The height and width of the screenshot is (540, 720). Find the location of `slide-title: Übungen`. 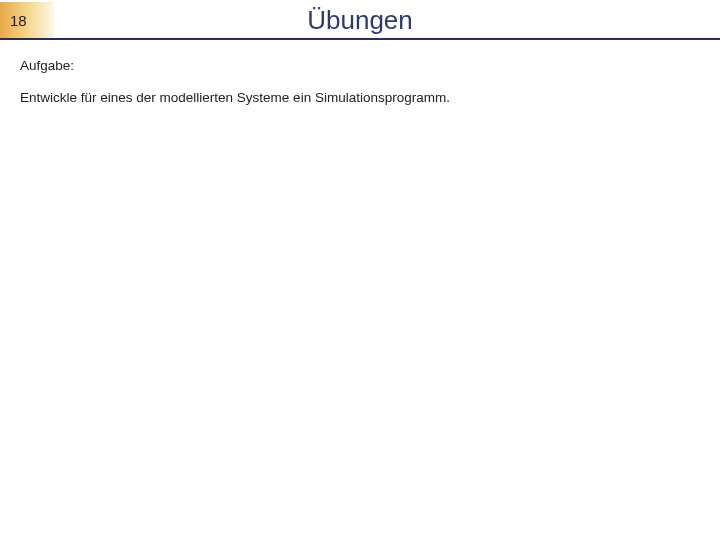

slide-title: Übungen is located at coordinates (387, 20).